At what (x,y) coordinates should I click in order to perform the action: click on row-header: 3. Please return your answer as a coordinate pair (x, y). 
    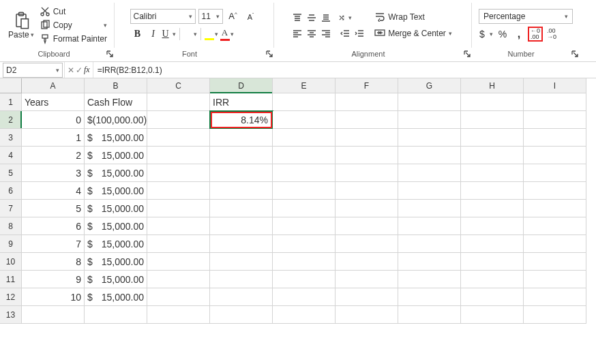
    Looking at the image, I should click on (11, 138).